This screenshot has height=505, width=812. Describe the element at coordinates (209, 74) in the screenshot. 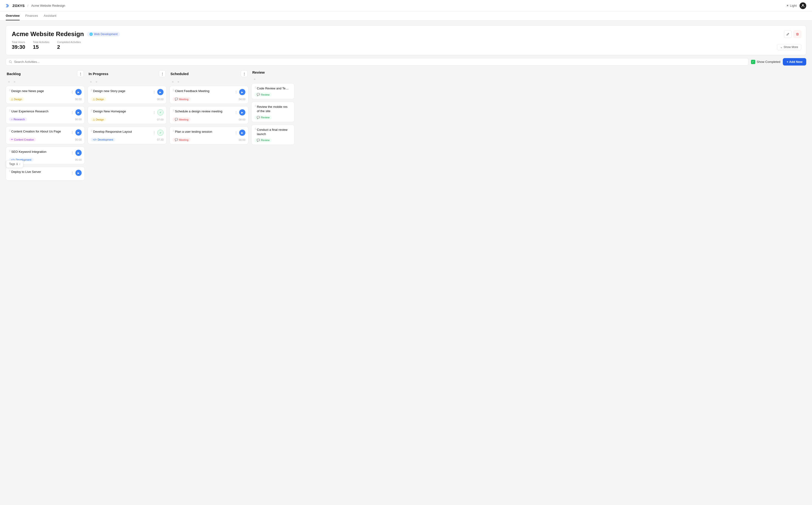

I see `column-header-scheduled: Scheduled ⋮` at that location.